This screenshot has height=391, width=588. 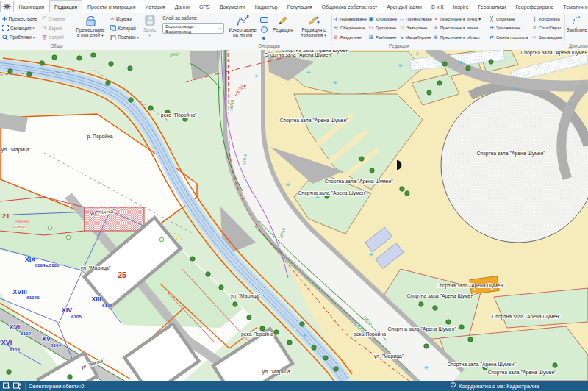 What do you see at coordinates (437, 7) in the screenshot?
I see `tab-в-и-к: В и К` at bounding box center [437, 7].